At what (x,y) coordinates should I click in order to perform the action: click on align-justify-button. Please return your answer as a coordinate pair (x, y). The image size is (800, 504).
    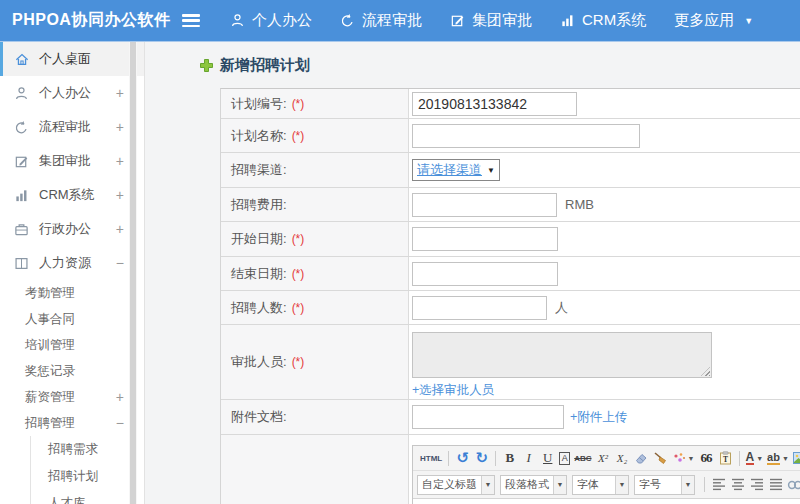
    Looking at the image, I should click on (776, 485).